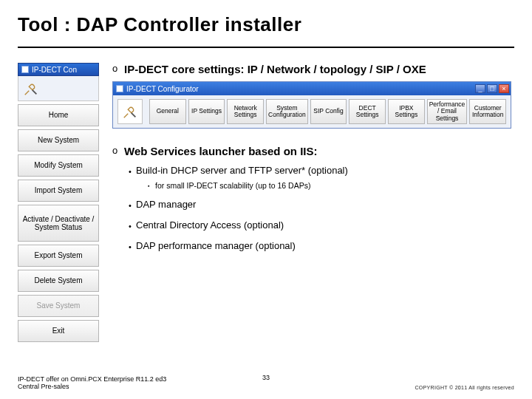 The width and height of the screenshot is (532, 399). I want to click on page-title: Tool : DAP Controller installer, so click(266, 25).